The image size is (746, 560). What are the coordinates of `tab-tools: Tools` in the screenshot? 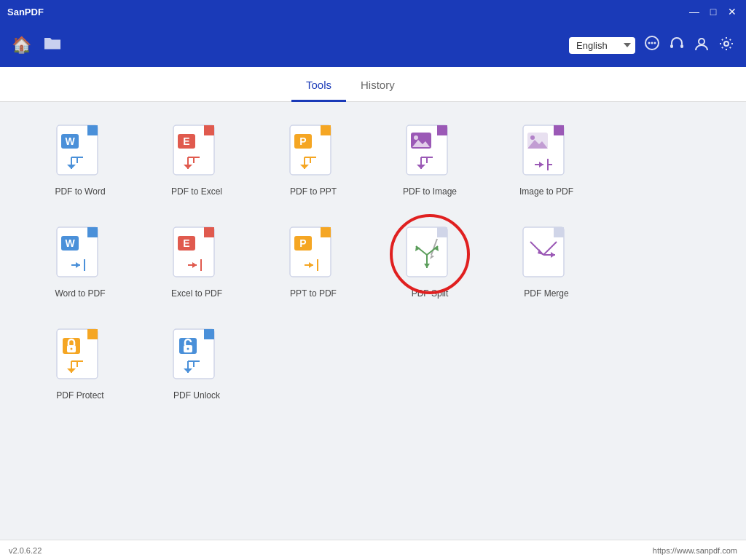 It's located at (319, 86).